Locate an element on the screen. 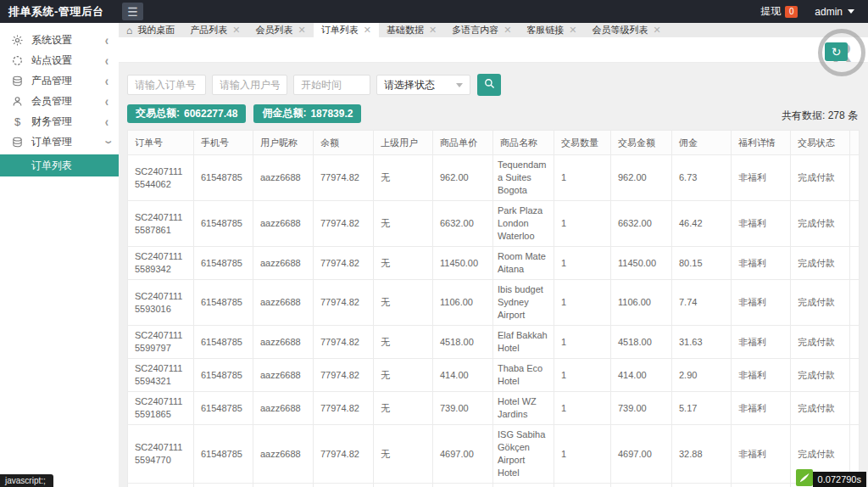 This screenshot has width=868, height=487. column-header: 余额 is located at coordinates (344, 143).